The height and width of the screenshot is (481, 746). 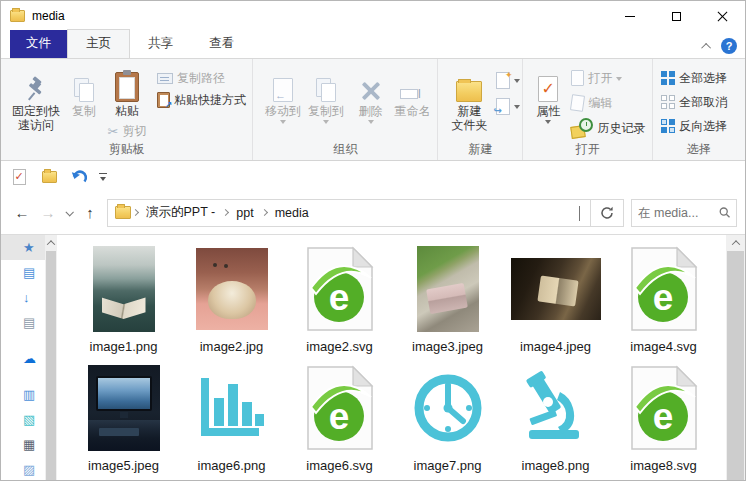 I want to click on refresh-button, so click(x=608, y=213).